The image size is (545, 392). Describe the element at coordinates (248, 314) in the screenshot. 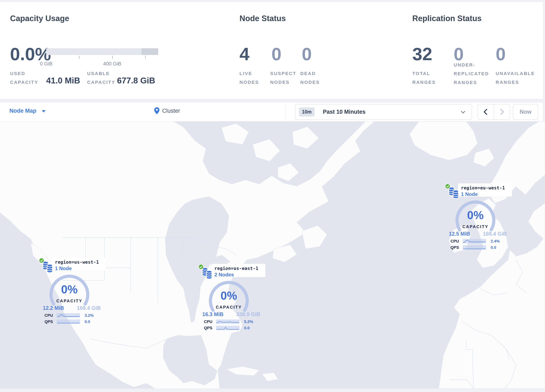

I see `usable-capacity: 338.9 GiB` at that location.